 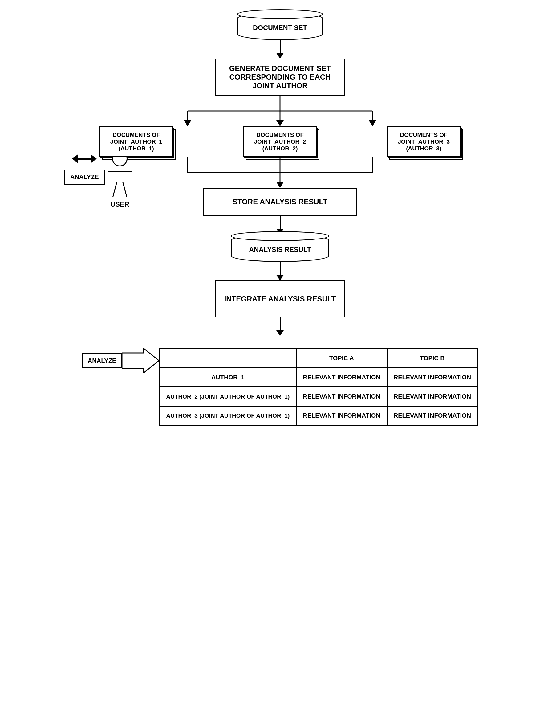 I want to click on store-section: USER STORE ANALYSIS RESULT, so click(x=280, y=202).